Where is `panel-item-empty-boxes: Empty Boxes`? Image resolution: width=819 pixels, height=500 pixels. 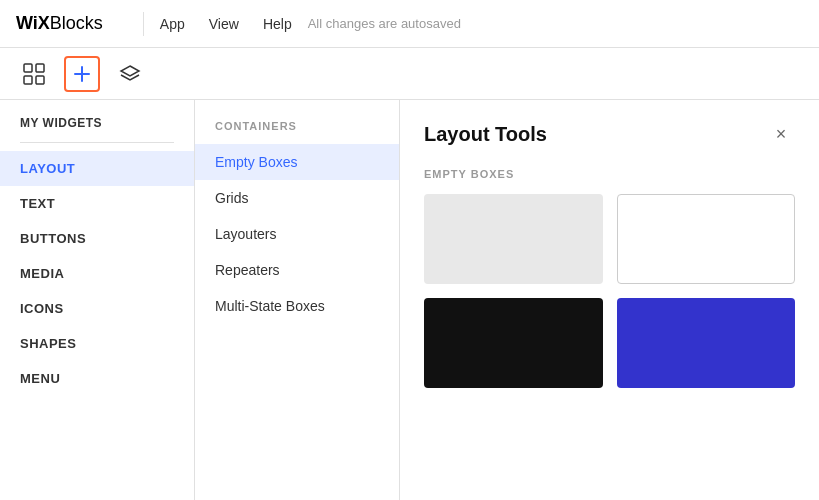 panel-item-empty-boxes: Empty Boxes is located at coordinates (297, 162).